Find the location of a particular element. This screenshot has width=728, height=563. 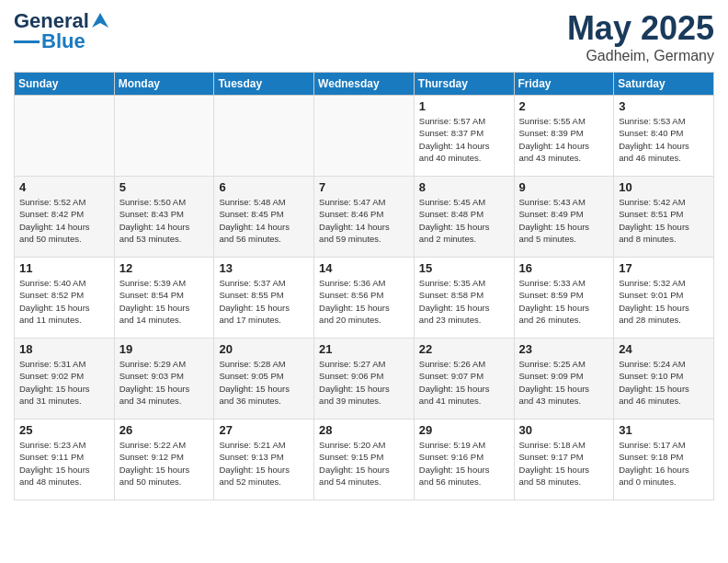

day-info: Sunrise: 5:40 AM Sunset: 8:52 PM Dayligh… is located at coordinates (64, 302).